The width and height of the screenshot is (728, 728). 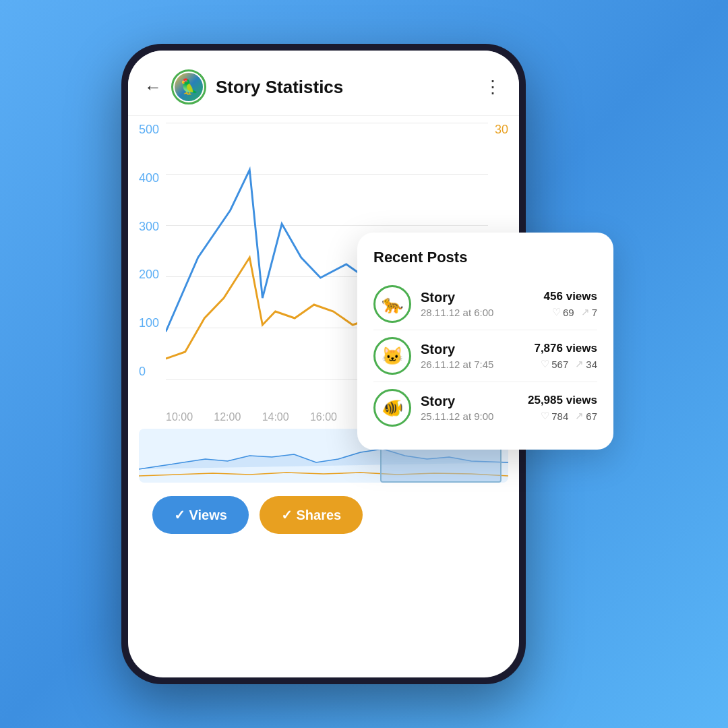 What do you see at coordinates (585, 312) in the screenshot?
I see `share-icon-1: ↗` at bounding box center [585, 312].